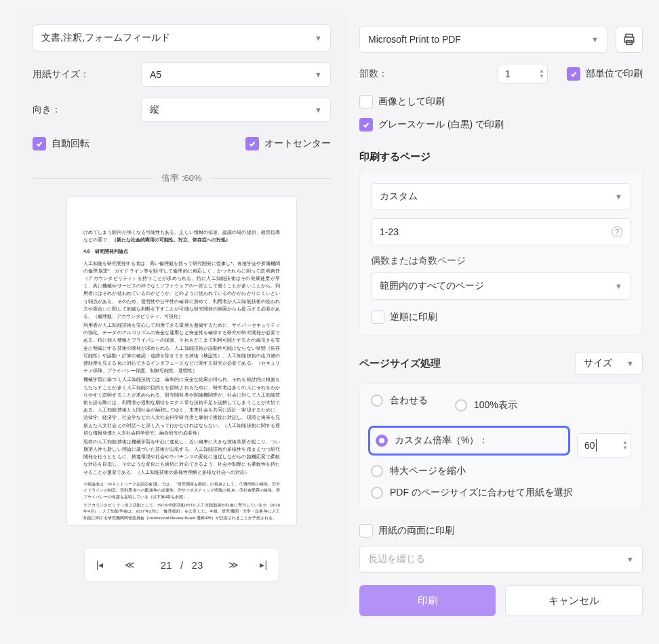 The image size is (659, 644). What do you see at coordinates (501, 317) in the screenshot?
I see `reverse-order-checkbox: 逆順に印刷` at bounding box center [501, 317].